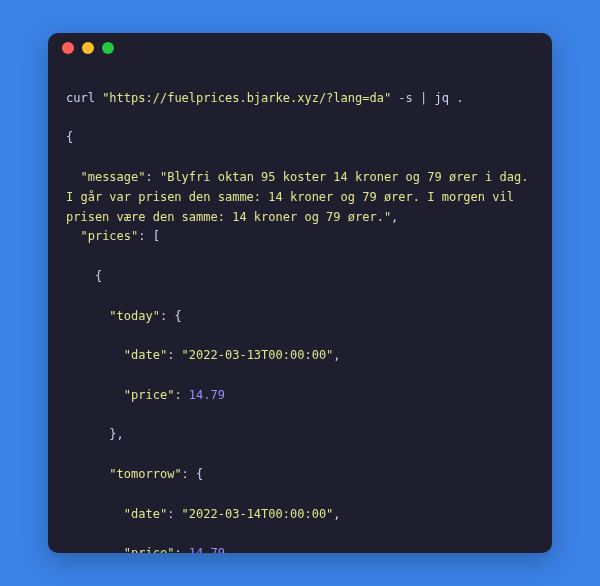 This screenshot has width=600, height=586. Describe the element at coordinates (300, 99) in the screenshot. I see `command-line: curl "https://fuelprices.bjarke.xyz/?lan…` at that location.